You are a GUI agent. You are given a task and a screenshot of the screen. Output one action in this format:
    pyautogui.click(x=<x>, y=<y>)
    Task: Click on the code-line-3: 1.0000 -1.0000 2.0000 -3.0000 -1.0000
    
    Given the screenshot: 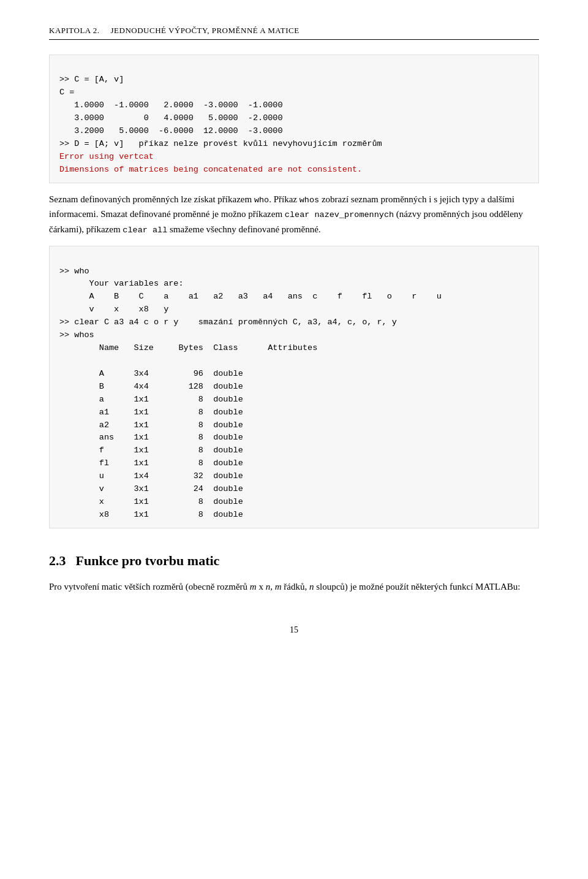 What is the action you would take?
    pyautogui.click(x=172, y=105)
    